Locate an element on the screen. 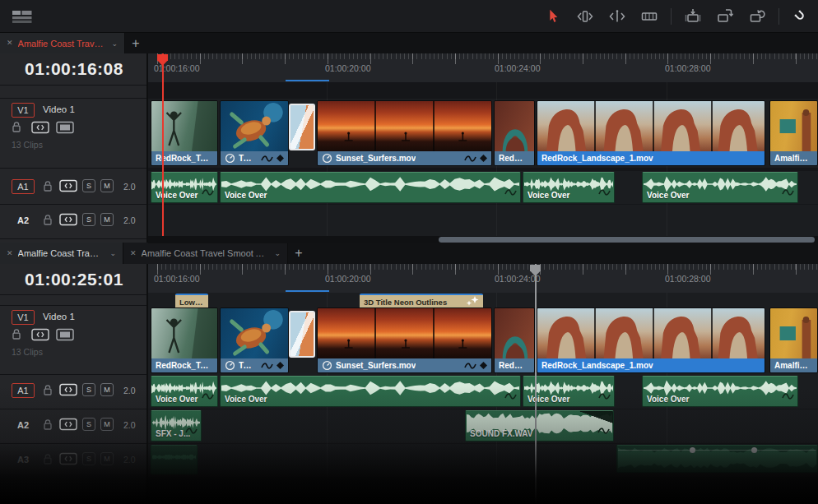  audio-clip: SFX - J... is located at coordinates (176, 426).